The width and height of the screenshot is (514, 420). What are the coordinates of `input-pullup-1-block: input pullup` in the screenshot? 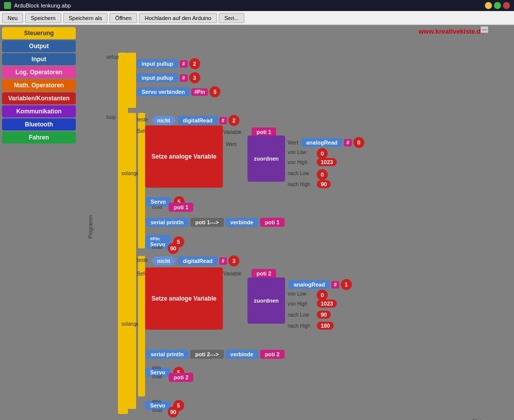 It's located at (158, 64).